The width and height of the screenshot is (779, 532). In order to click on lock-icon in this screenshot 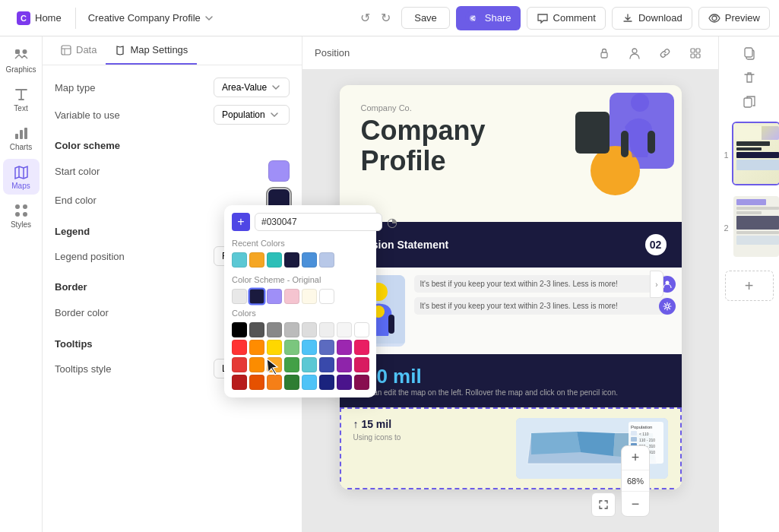, I will do `click(604, 53)`.